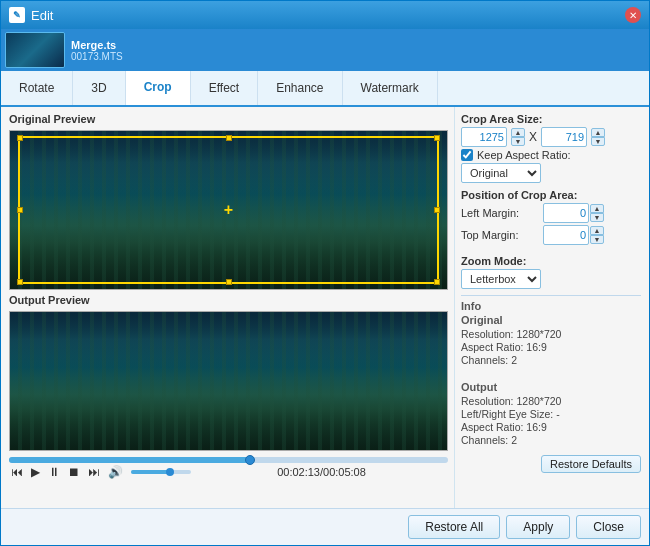 The height and width of the screenshot is (546, 650). Describe the element at coordinates (36, 472) in the screenshot. I see `play-button: ▶` at that location.